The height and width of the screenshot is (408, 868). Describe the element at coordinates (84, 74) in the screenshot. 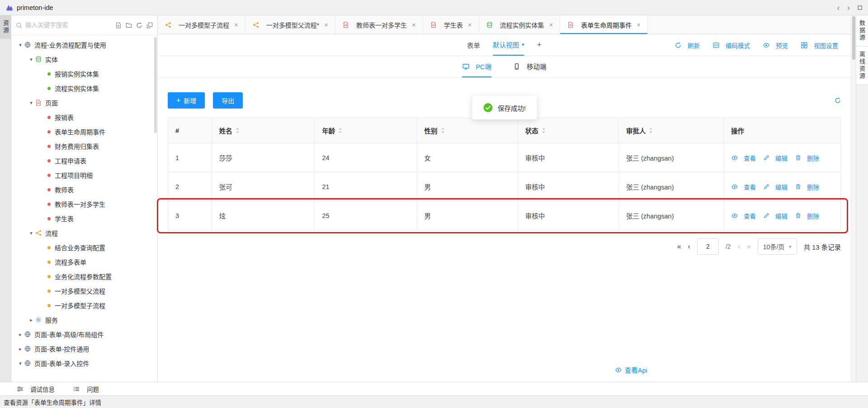

I see `tree-item: 报销实例实体集` at that location.